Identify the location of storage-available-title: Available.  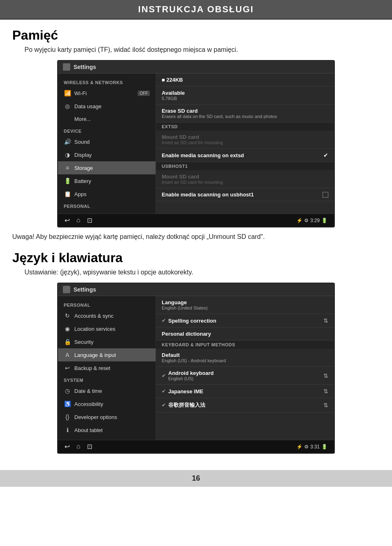
(245, 93).